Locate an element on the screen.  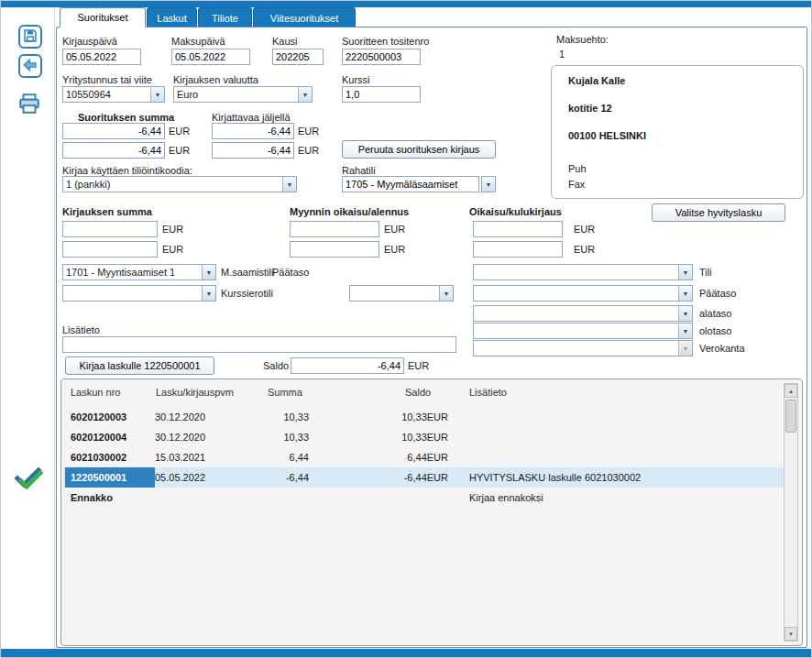
tab-tiliote: Tiliote is located at coordinates (225, 17).